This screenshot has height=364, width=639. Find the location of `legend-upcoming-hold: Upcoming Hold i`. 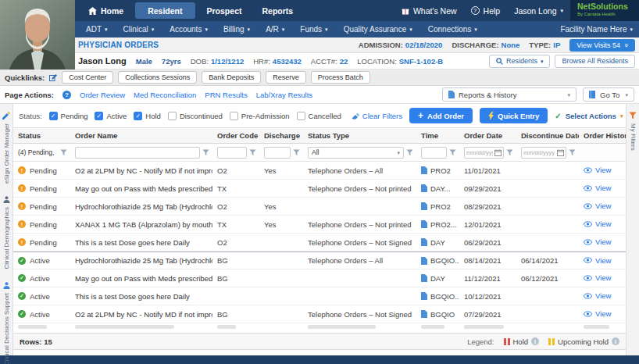

legend-upcoming-hold: Upcoming Hold i is located at coordinates (584, 342).